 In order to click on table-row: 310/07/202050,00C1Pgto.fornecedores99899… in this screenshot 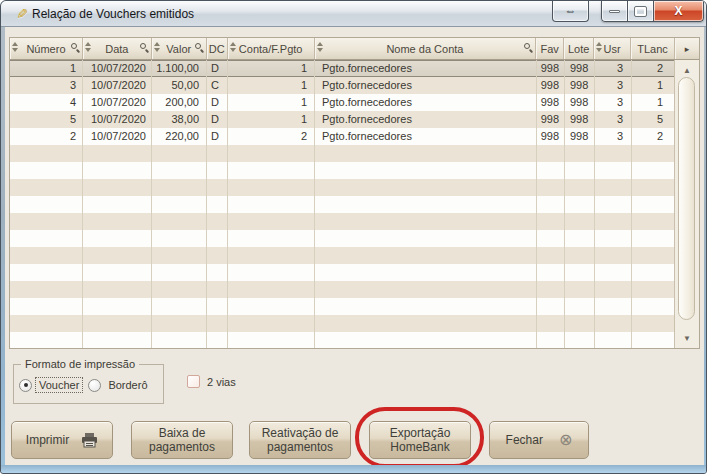, I will do `click(343, 86)`.